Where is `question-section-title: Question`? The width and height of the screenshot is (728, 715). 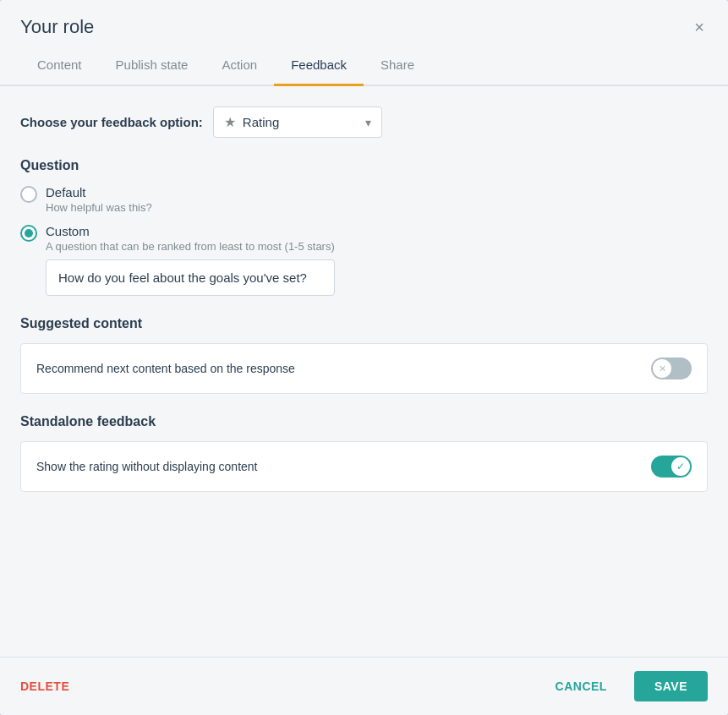
question-section-title: Question is located at coordinates (364, 166).